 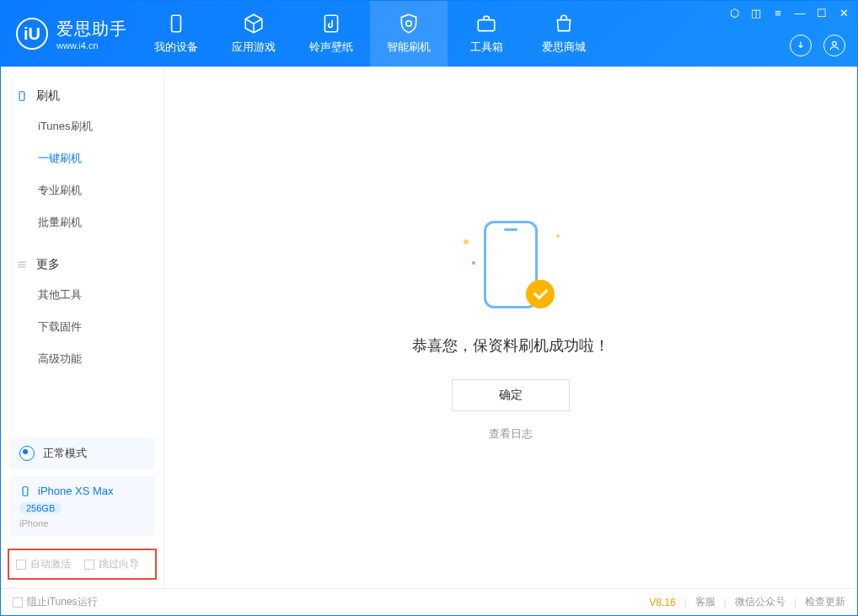 I want to click on sidebar-item-pro-flash: 专业刷机, so click(x=83, y=190).